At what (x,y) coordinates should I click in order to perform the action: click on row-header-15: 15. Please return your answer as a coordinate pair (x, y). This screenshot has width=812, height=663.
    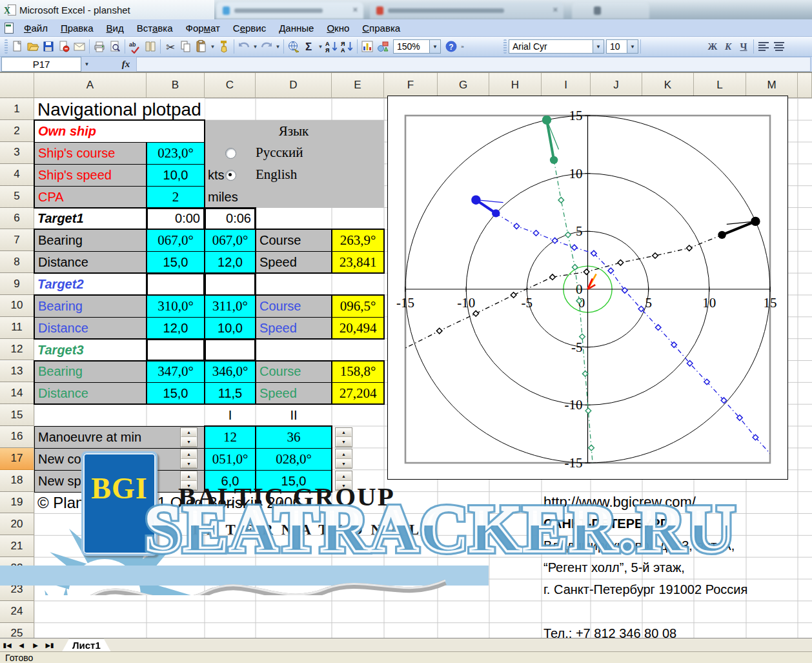
    Looking at the image, I should click on (17, 415).